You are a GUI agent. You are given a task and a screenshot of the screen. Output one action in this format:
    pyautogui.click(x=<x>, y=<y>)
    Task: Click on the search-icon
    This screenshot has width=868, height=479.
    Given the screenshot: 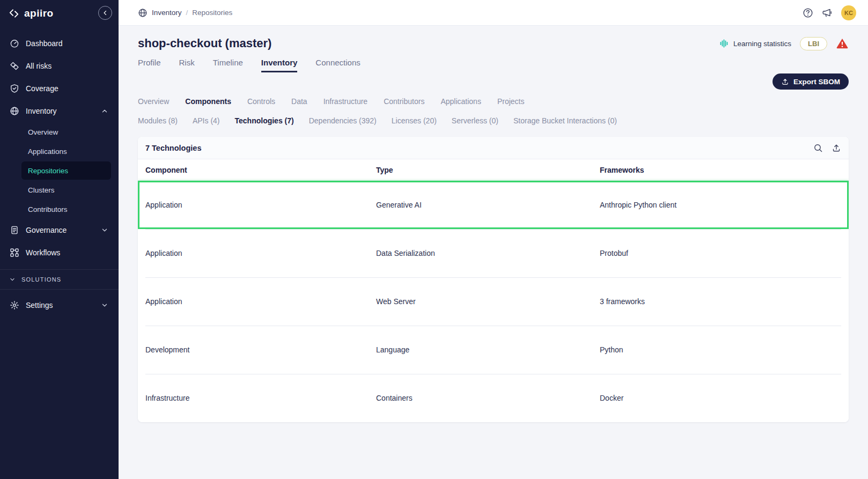 What is the action you would take?
    pyautogui.click(x=818, y=148)
    